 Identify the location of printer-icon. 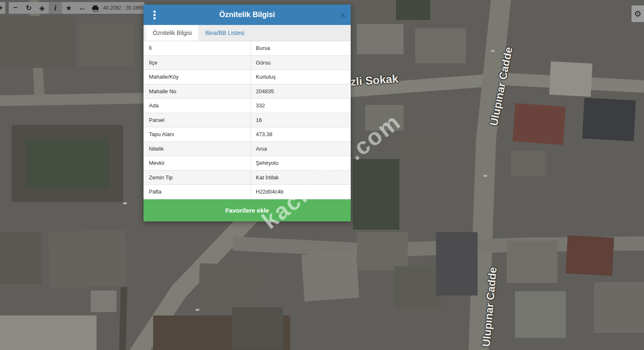
(95, 8).